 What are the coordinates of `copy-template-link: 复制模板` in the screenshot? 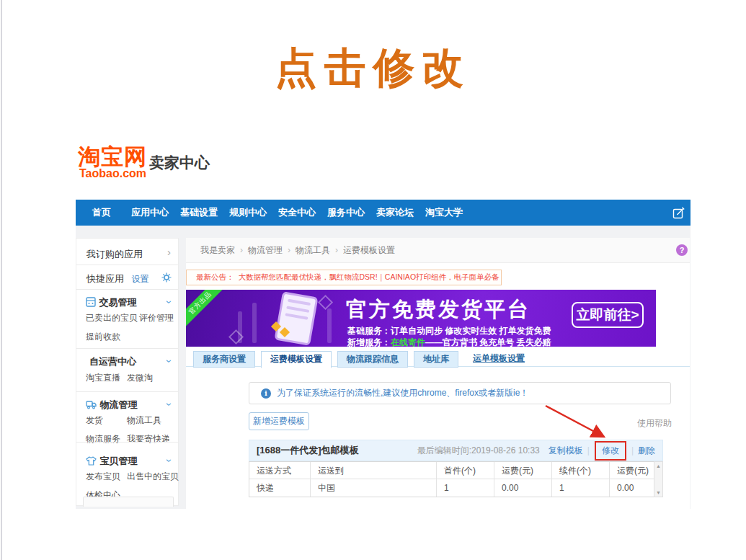 It's located at (566, 451).